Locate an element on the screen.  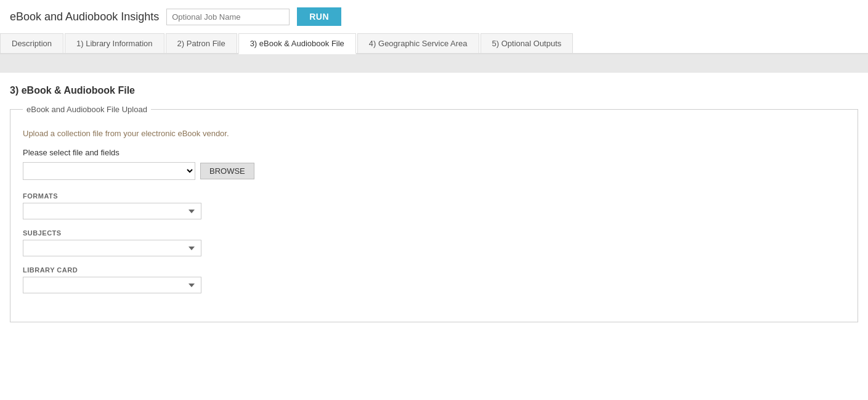
formats-select is located at coordinates (112, 211).